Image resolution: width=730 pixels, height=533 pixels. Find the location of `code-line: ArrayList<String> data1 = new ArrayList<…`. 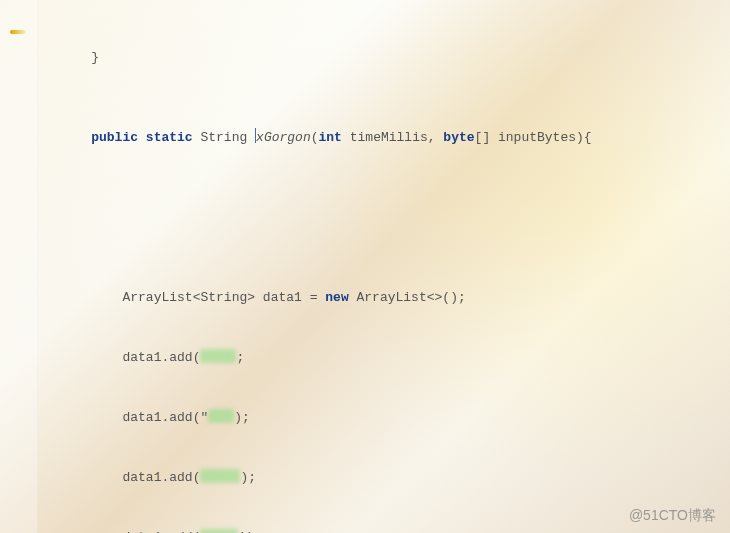

code-line: ArrayList<String> data1 = new ArrayList<… is located at coordinates (391, 298).